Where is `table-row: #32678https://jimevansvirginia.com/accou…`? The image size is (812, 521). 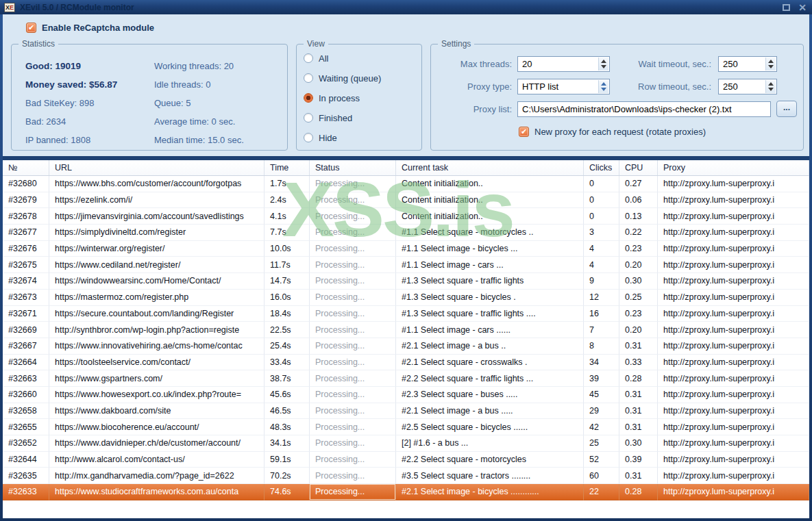
table-row: #32678https://jimevansvirginia.com/accou… is located at coordinates (406, 216).